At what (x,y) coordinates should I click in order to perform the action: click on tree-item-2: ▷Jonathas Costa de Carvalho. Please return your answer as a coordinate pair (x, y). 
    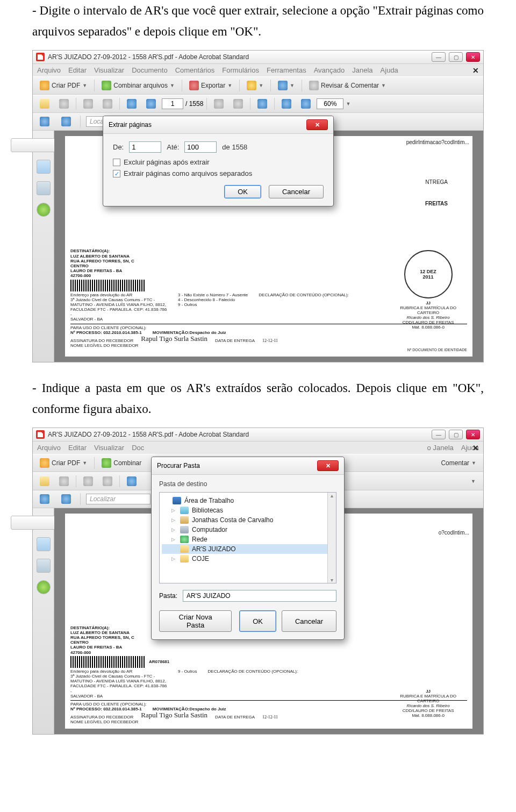
    Looking at the image, I should click on (248, 520).